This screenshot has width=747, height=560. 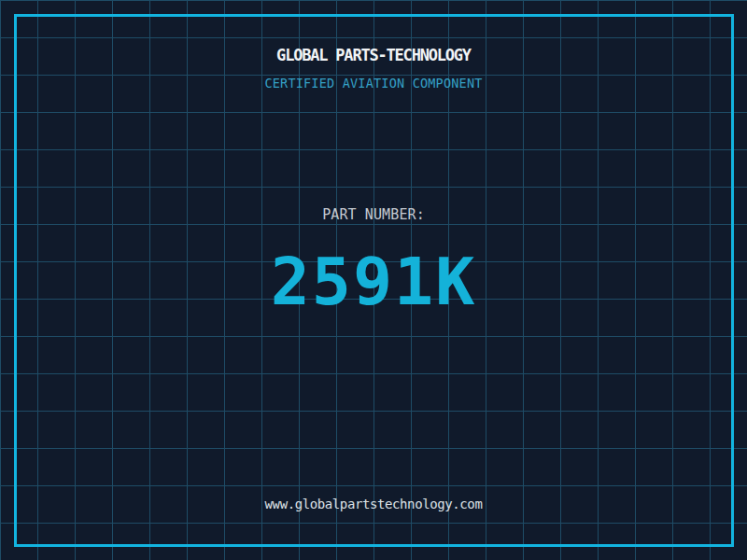 I want to click on company-name: GLOBAL PARTS-TECHNOLOGY, so click(x=374, y=56).